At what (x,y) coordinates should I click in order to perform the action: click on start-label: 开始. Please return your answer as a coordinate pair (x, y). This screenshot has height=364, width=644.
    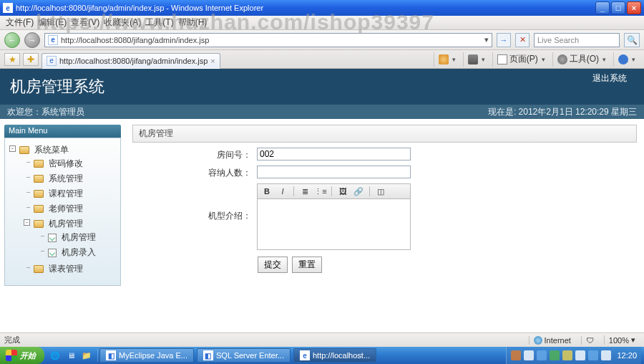
    Looking at the image, I should click on (28, 355).